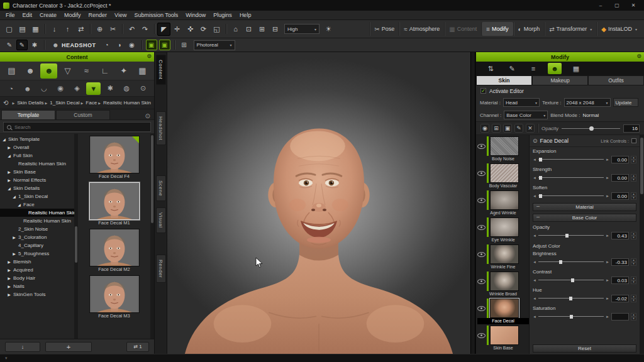 This screenshot has width=644, height=362. Describe the element at coordinates (526, 115) in the screenshot. I see `channel-select: Base Color▾` at that location.